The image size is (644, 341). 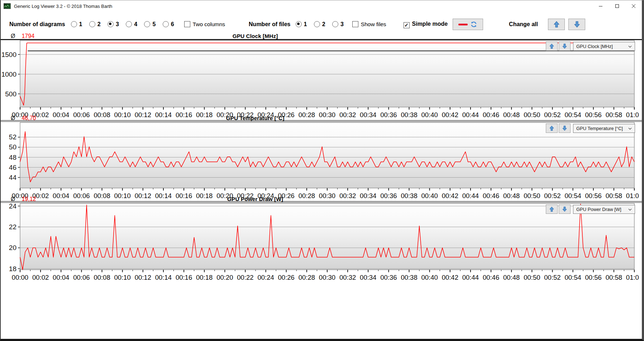 I want to click on svg-text: 00:46, so click(x=491, y=277).